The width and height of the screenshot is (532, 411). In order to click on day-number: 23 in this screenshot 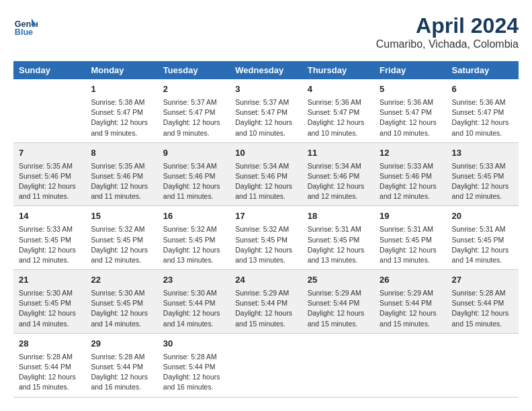, I will do `click(193, 281)`.